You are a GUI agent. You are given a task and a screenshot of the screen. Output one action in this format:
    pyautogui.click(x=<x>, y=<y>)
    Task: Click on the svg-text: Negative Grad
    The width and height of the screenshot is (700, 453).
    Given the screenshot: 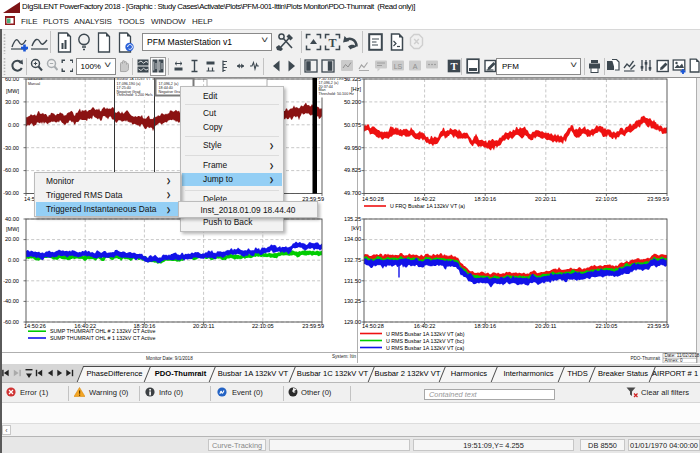 What is the action you would take?
    pyautogui.click(x=171, y=92)
    